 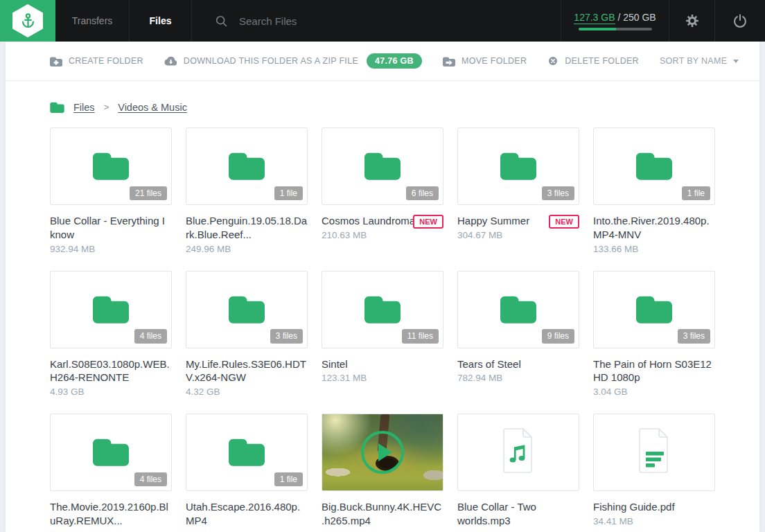 I want to click on file-name: Sintel, so click(x=382, y=364).